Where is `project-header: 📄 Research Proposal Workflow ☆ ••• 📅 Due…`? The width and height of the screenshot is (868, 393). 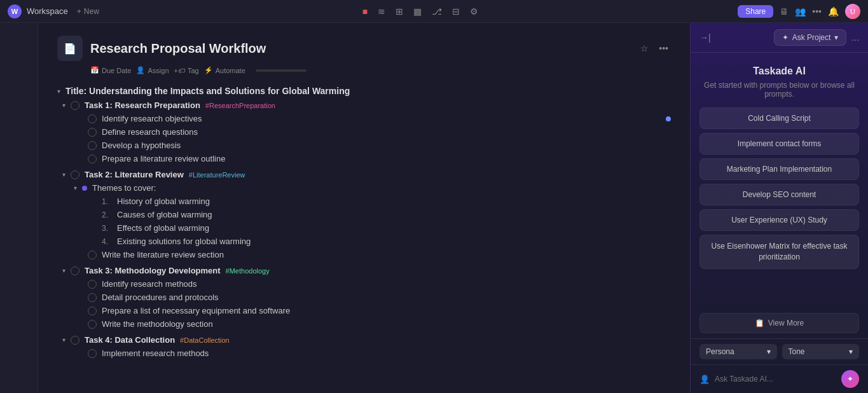 project-header: 📄 Research Proposal Workflow ☆ ••• 📅 Due… is located at coordinates (364, 52).